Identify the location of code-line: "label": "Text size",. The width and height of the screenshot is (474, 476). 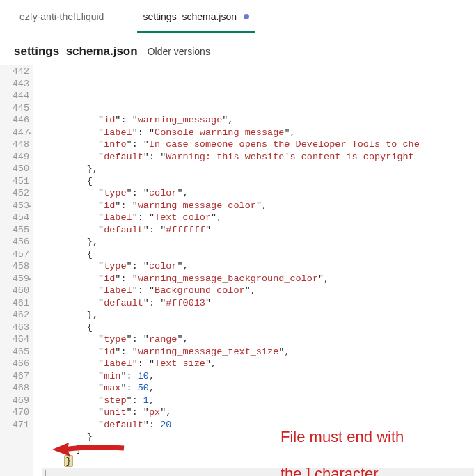
(258, 364).